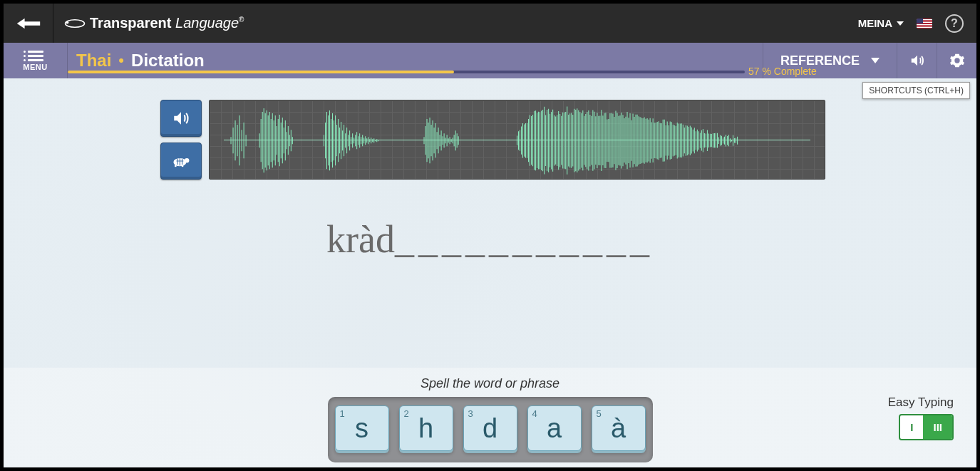 This screenshot has width=980, height=471. What do you see at coordinates (490, 239) in the screenshot?
I see `typed-answer: kràd___________` at bounding box center [490, 239].